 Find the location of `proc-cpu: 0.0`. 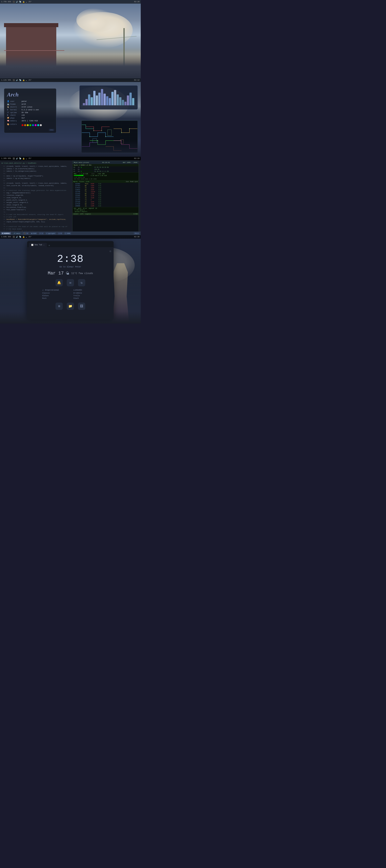

proc-cpu: 0.0 is located at coordinates (100, 190).